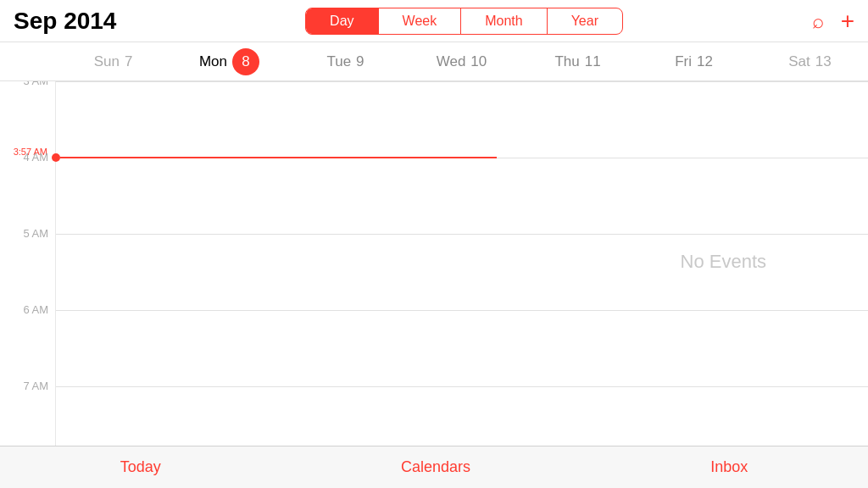  I want to click on bottom-tab-bar: Today Calendars Inbox, so click(434, 467).